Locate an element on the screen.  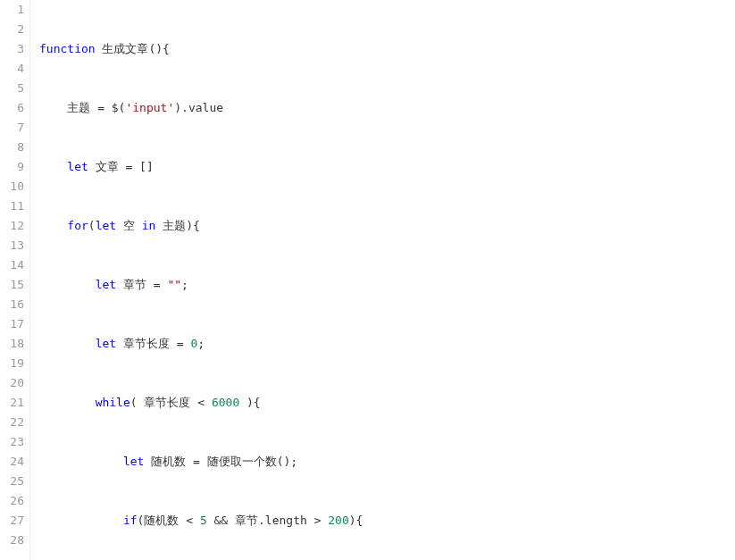
line-number: 12 is located at coordinates (13, 226).